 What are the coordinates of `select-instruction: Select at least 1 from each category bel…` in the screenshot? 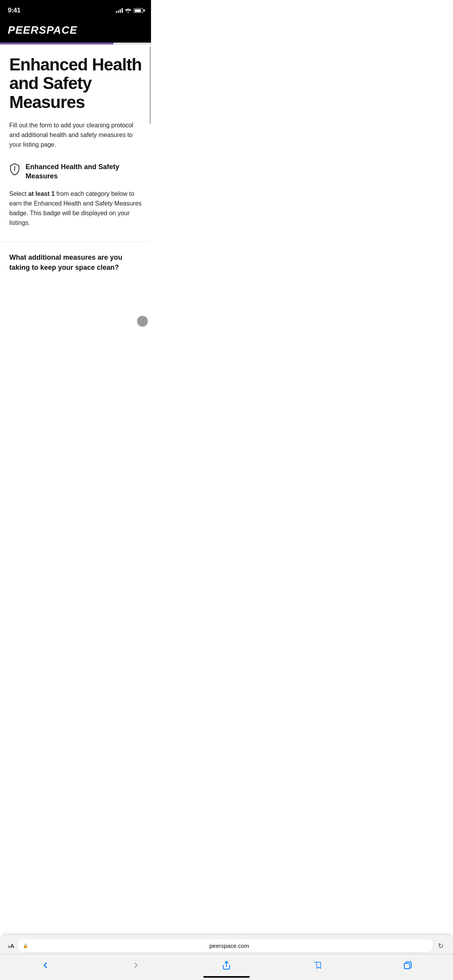 It's located at (76, 208).